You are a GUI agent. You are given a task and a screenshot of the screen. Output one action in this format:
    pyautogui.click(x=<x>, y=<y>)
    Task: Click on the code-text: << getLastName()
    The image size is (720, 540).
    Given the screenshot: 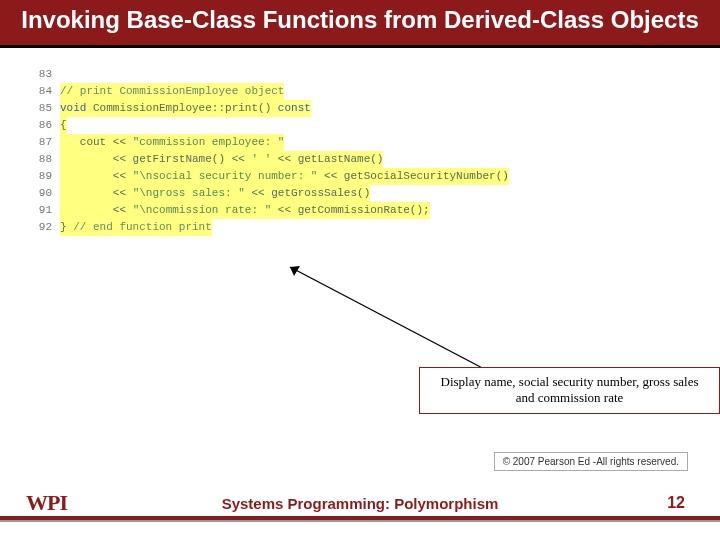 What is the action you would take?
    pyautogui.click(x=327, y=160)
    